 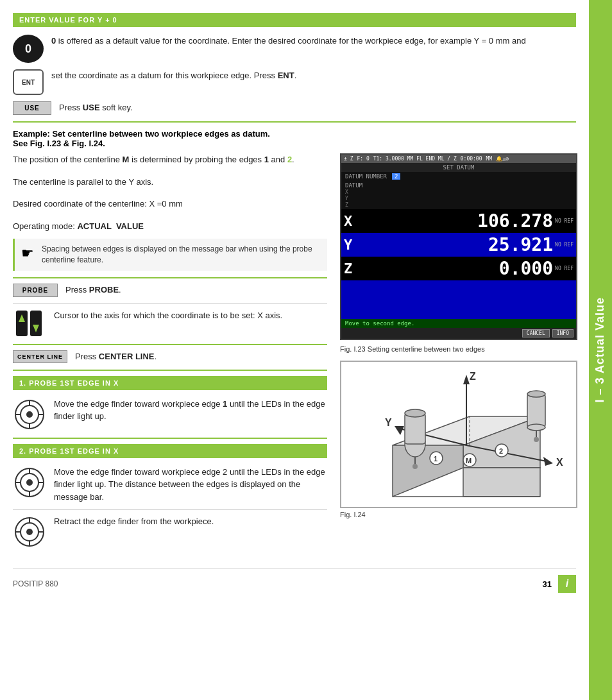 I want to click on page-footer: POSITIP 880 31 i, so click(x=294, y=580).